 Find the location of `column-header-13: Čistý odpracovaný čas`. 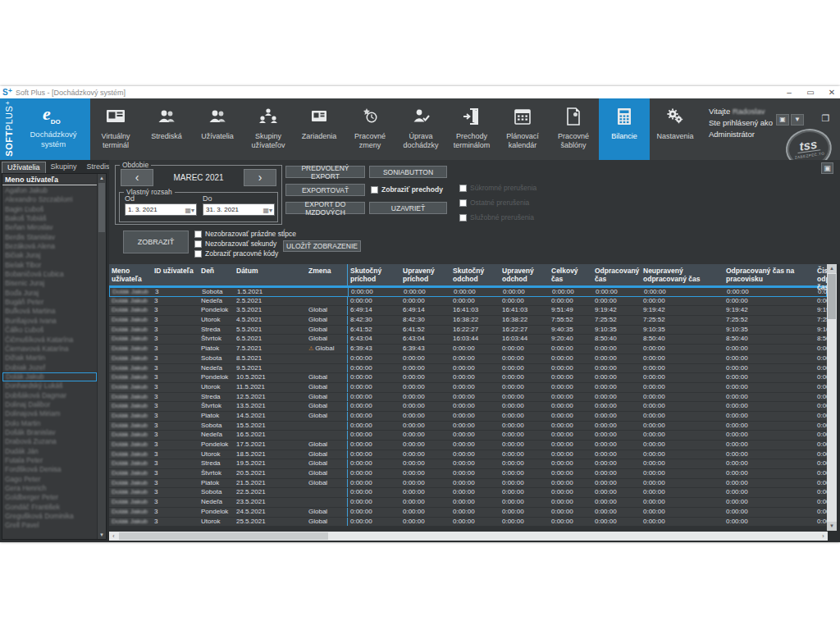

column-header-13: Čistý odpracovaný čas is located at coordinates (820, 275).